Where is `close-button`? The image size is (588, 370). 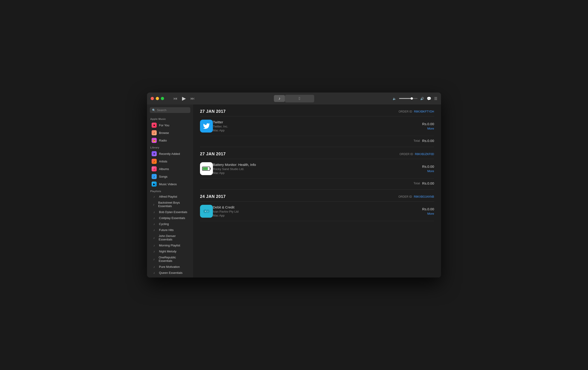 close-button is located at coordinates (152, 99).